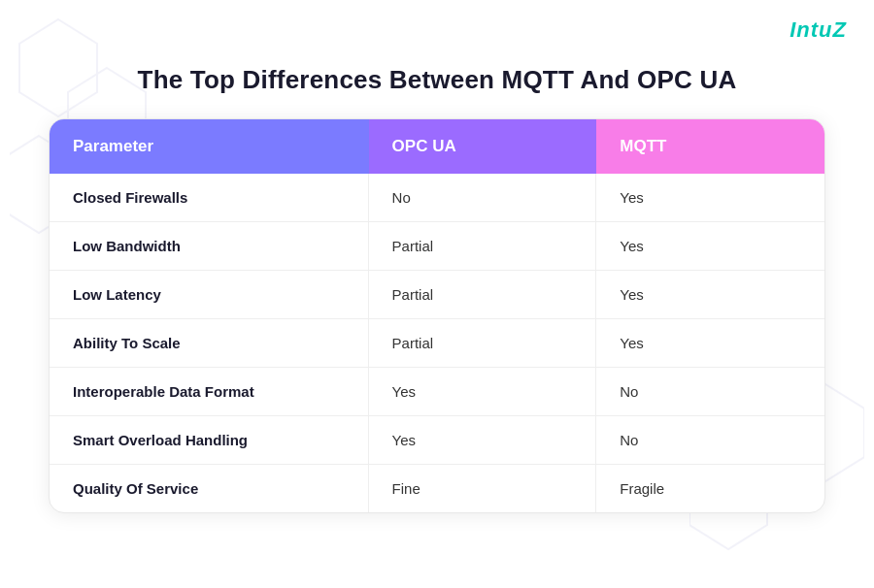 The width and height of the screenshot is (874, 588). Describe the element at coordinates (437, 489) in the screenshot. I see `table-row: Quality Of ServiceFineFragile` at that location.